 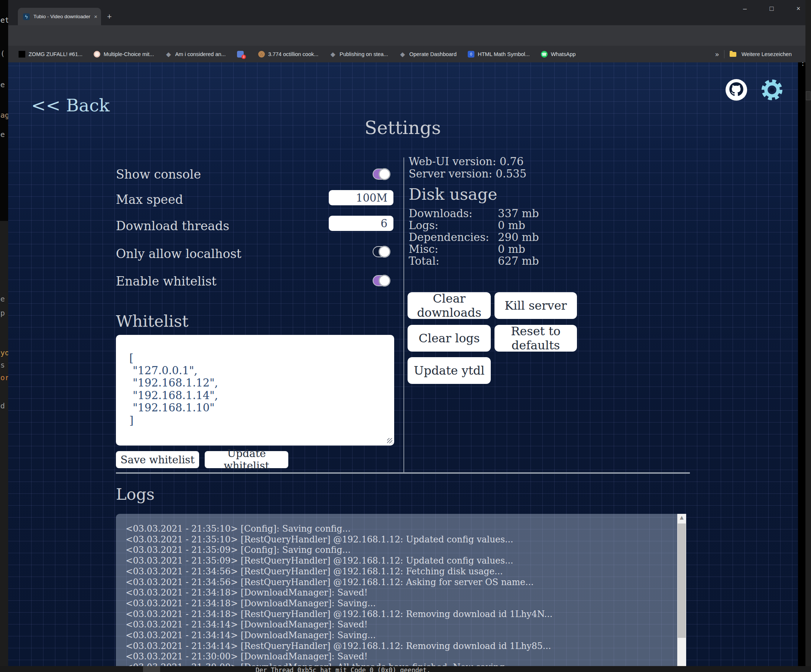 I want to click on github-icon, so click(x=736, y=90).